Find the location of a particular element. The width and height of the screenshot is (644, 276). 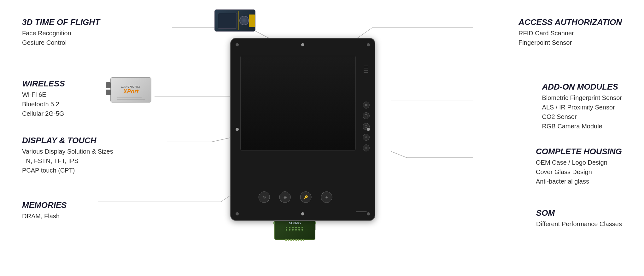

side-buttons is located at coordinates (366, 126).